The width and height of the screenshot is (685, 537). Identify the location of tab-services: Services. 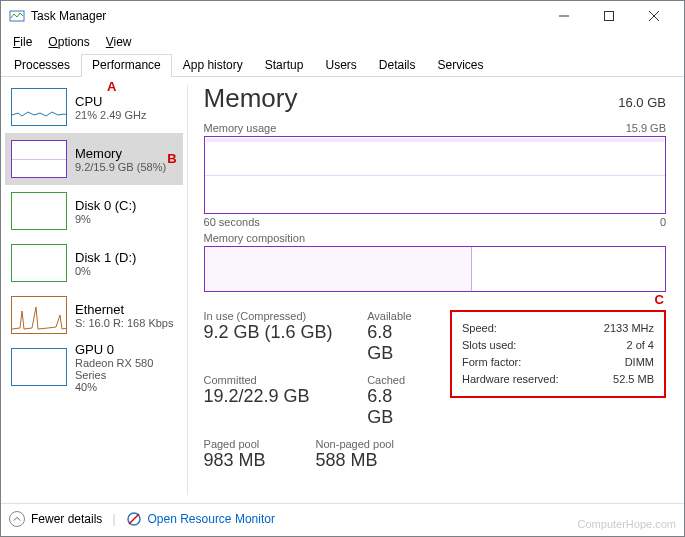
(461, 66).